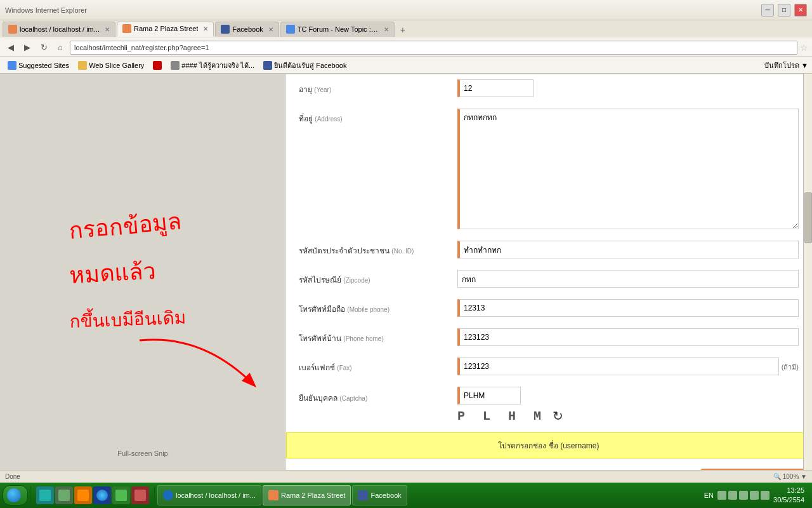 This screenshot has height=508, width=812. What do you see at coordinates (386, 29) in the screenshot?
I see `tab-close-tcforum: ✕` at bounding box center [386, 29].